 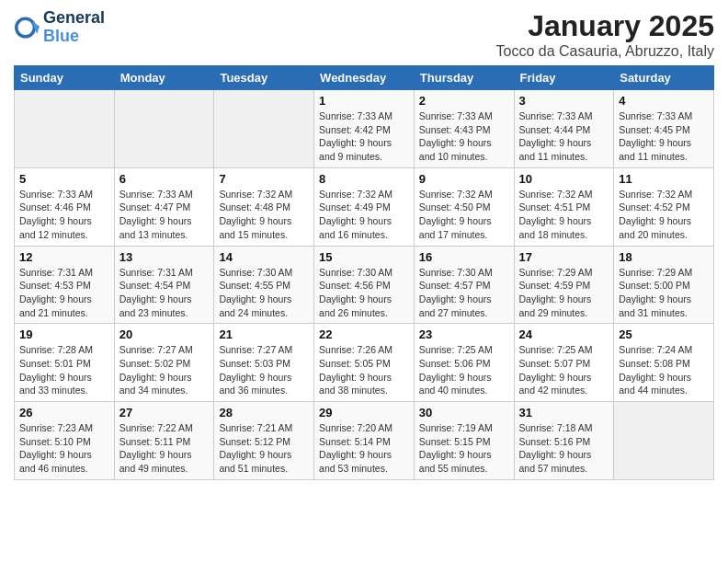 What do you see at coordinates (564, 442) in the screenshot?
I see `calendar-cell: 31Sunrise: 7:18 AM Sunset: 5:16 PM Dayli…` at bounding box center [564, 442].